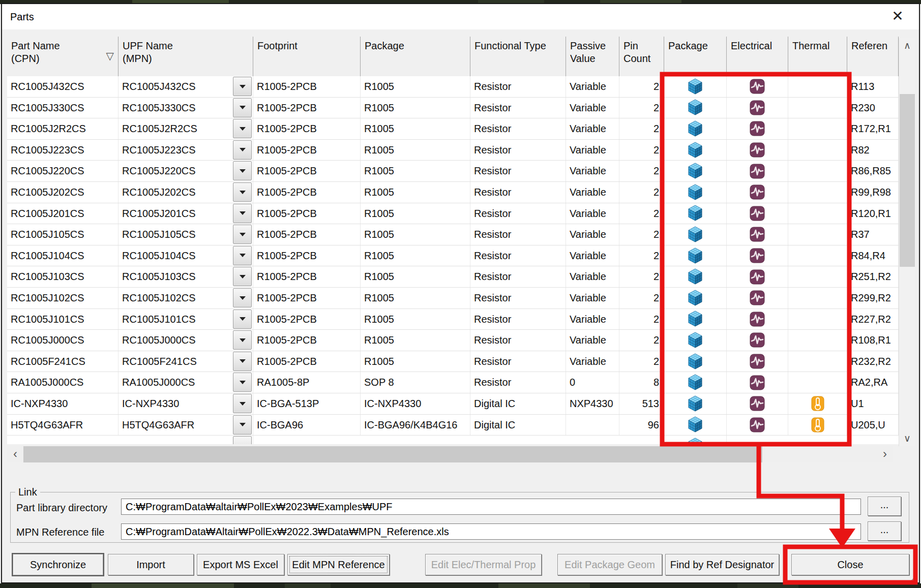  Describe the element at coordinates (453, 129) in the screenshot. I see `table-row: RC1005J2R2CSRC1005J2R2CSR1005-2PCBR1005R…` at that location.